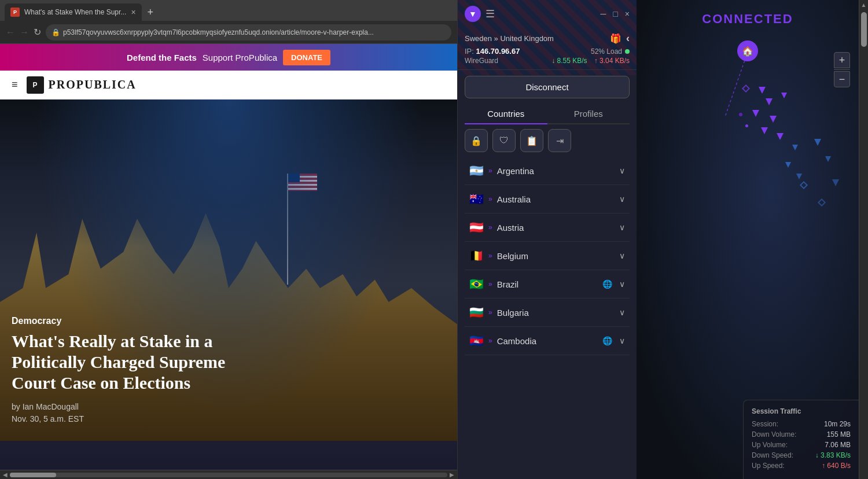 Image resolution: width=868 pixels, height=479 pixels. What do you see at coordinates (119, 362) in the screenshot?
I see `article-title: What's Really at Stake in a Politically …` at bounding box center [119, 362].